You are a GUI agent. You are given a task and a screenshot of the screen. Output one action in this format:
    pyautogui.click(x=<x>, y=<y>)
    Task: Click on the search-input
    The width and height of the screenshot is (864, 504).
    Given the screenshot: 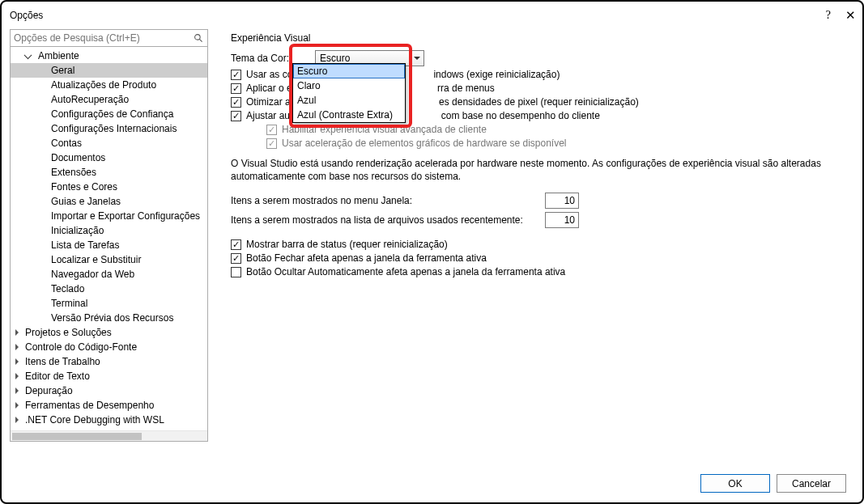 What is the action you would take?
    pyautogui.click(x=109, y=38)
    